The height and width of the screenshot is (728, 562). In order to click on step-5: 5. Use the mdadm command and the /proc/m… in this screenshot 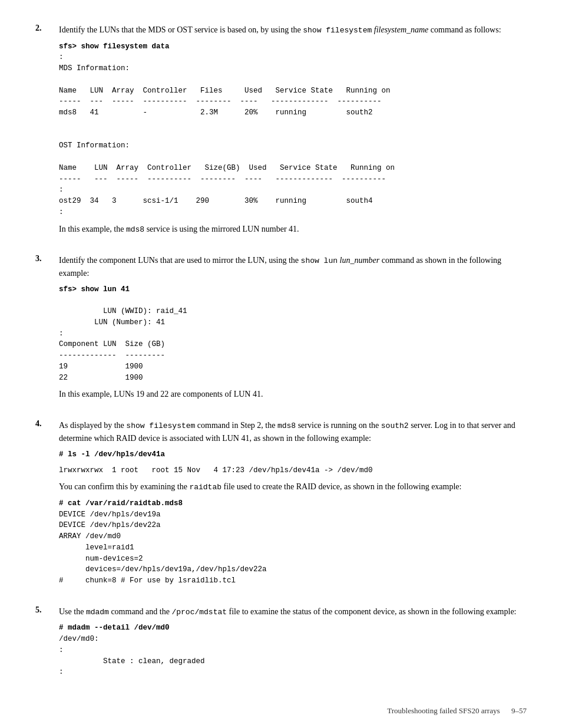, I will do `click(281, 644)`.